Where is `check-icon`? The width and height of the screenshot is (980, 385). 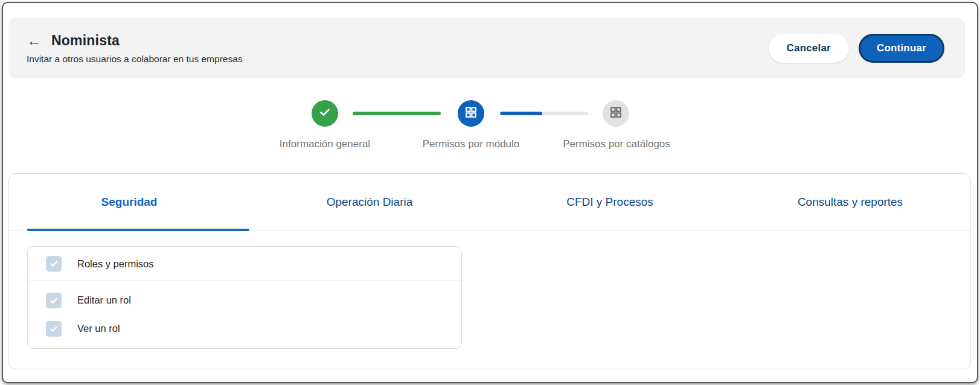
check-icon is located at coordinates (325, 113).